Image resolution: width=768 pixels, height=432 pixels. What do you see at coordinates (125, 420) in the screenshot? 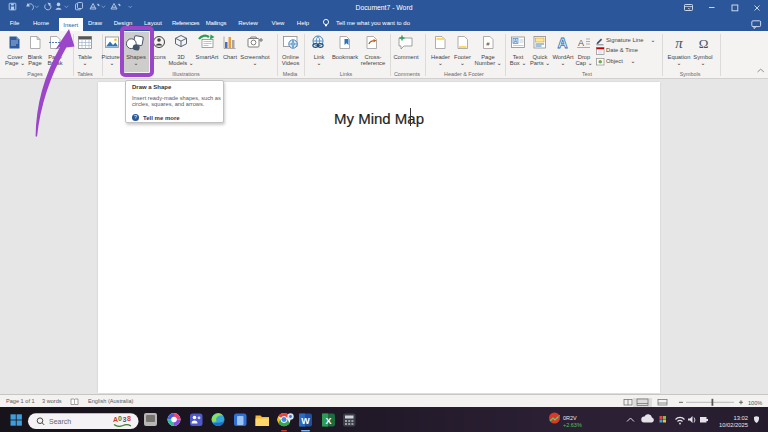
I see `svg-text: 3` at bounding box center [125, 420].